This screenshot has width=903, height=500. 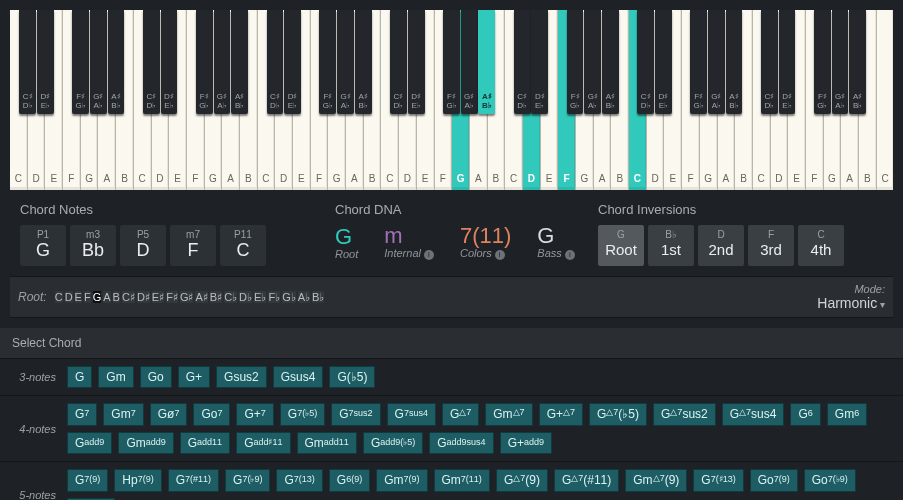 What do you see at coordinates (263, 443) in the screenshot?
I see `chord-chip: Gadd♯11` at bounding box center [263, 443].